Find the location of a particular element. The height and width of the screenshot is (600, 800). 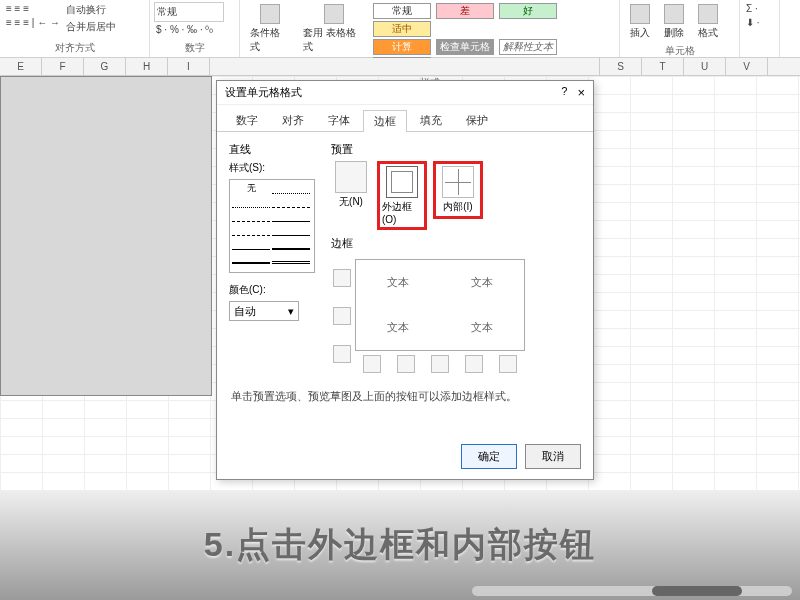

tab-font: 字体 is located at coordinates (339, 120).